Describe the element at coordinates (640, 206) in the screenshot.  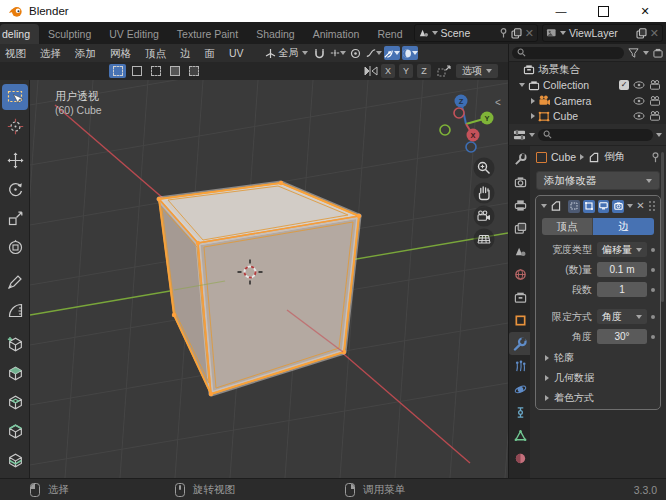
I see `delete-modifier-button: ✕` at that location.